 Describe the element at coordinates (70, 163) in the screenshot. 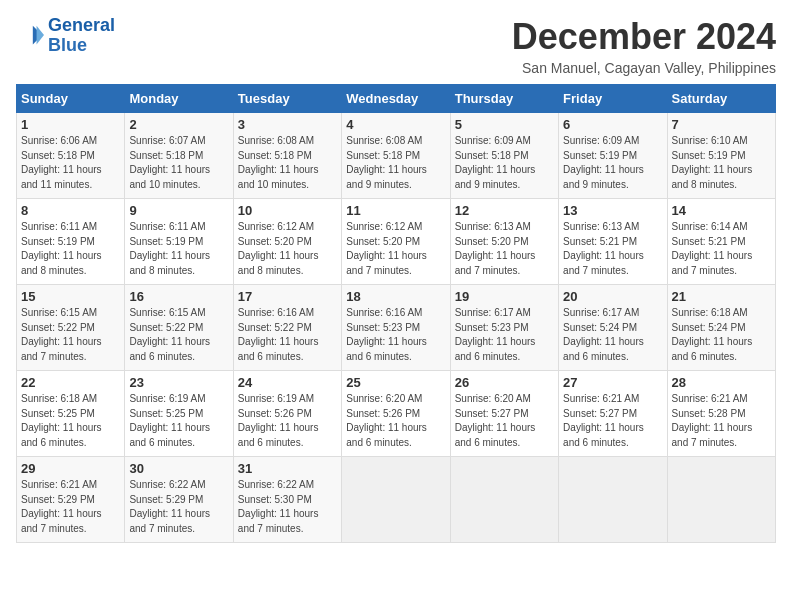

I see `day-info: Sunrise: 6:06 AM Sunset: 5:18 PM Dayligh…` at that location.